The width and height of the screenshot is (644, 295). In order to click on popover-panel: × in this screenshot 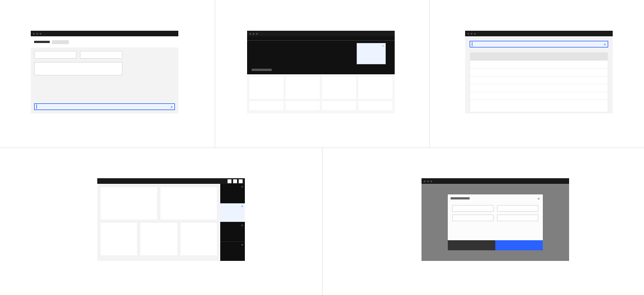, I will do `click(371, 54)`.